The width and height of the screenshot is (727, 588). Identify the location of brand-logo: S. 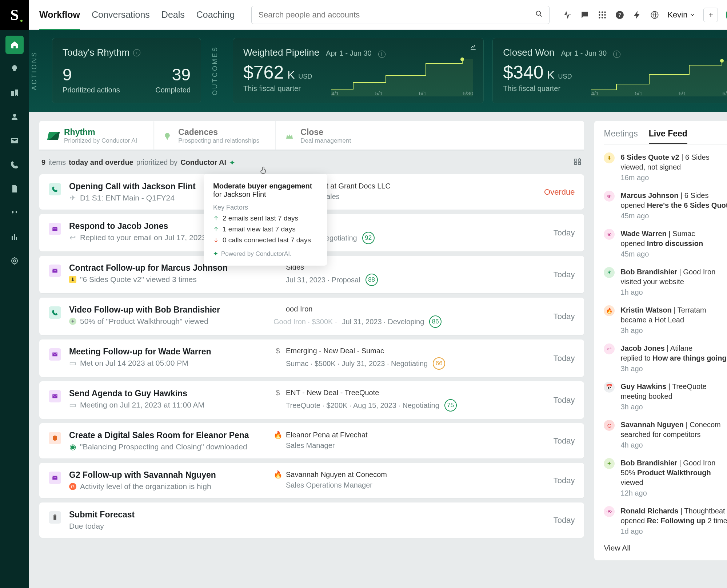
(15, 15).